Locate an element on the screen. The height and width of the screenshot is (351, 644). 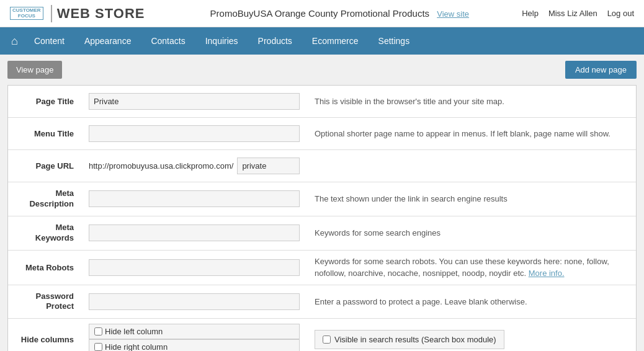
menu-title-input is located at coordinates (194, 134).